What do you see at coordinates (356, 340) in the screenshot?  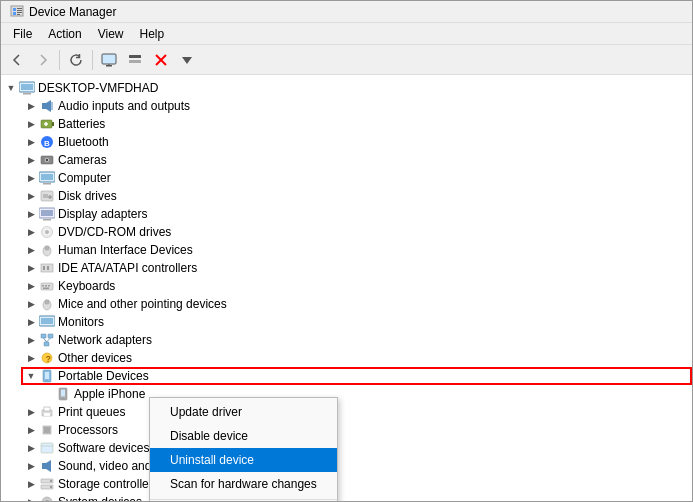 I see `tree-item-network: ▶ Network adapters` at bounding box center [356, 340].